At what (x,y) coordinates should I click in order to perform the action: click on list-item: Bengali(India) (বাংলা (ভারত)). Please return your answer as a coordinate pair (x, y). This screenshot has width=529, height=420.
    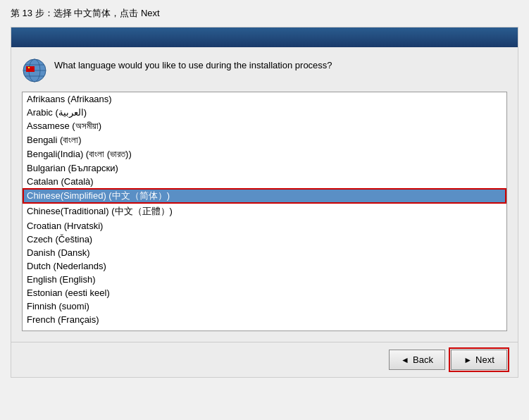
    Looking at the image, I should click on (265, 154).